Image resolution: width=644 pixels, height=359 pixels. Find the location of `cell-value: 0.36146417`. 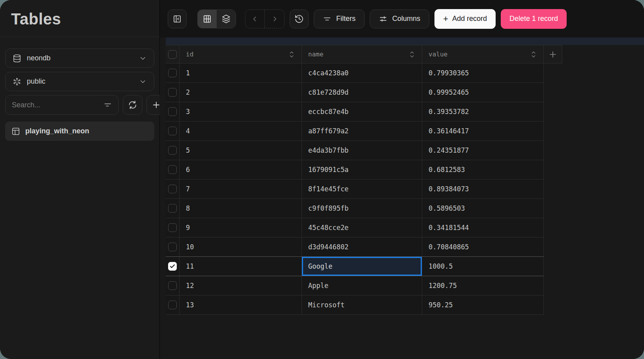

cell-value: 0.36146417 is located at coordinates (483, 131).